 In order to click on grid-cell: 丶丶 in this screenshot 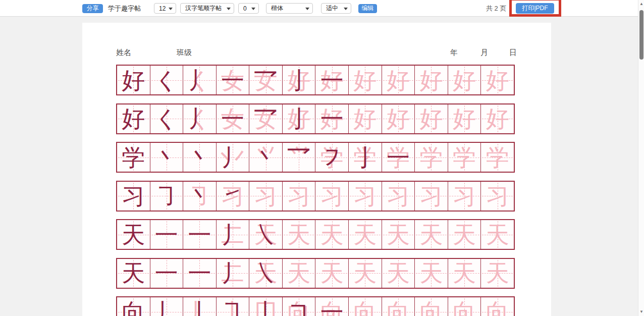, I will do `click(200, 157)`.